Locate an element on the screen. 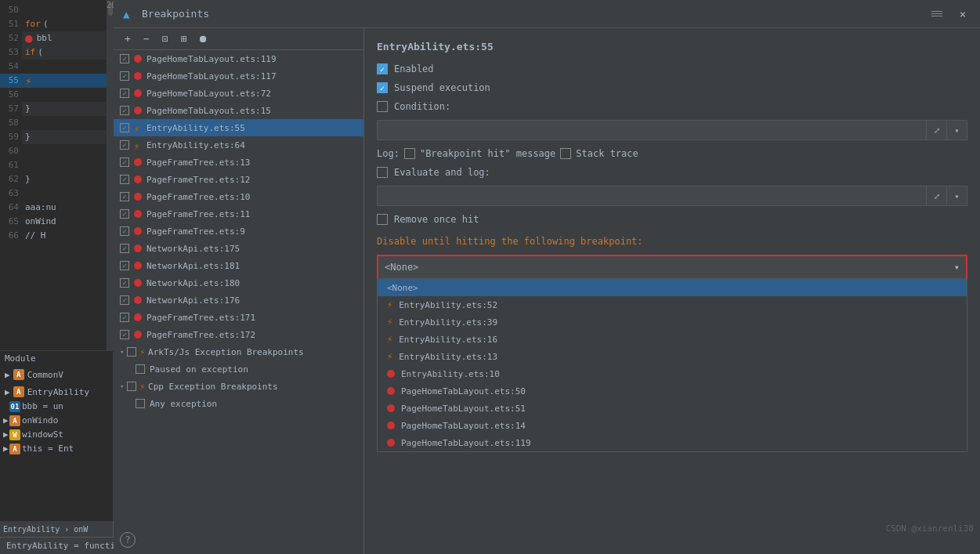  remove-once-checkbox is located at coordinates (382, 219).